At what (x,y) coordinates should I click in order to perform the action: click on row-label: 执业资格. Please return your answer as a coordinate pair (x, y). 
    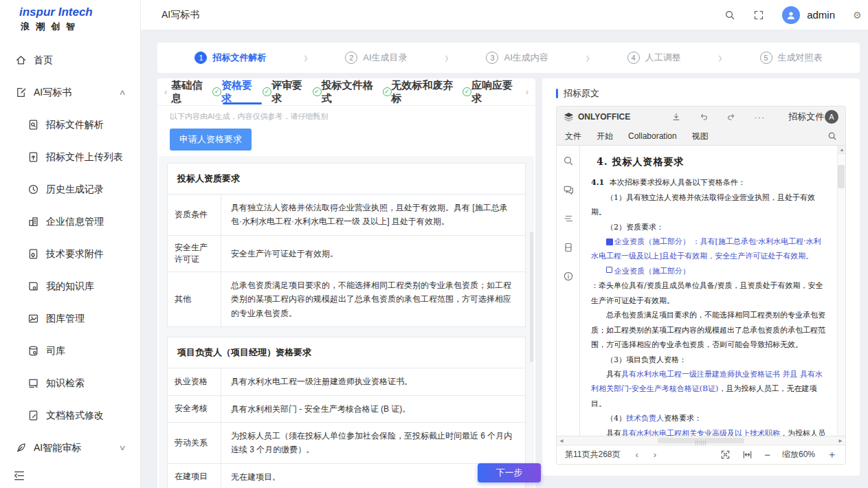
    Looking at the image, I should click on (194, 382).